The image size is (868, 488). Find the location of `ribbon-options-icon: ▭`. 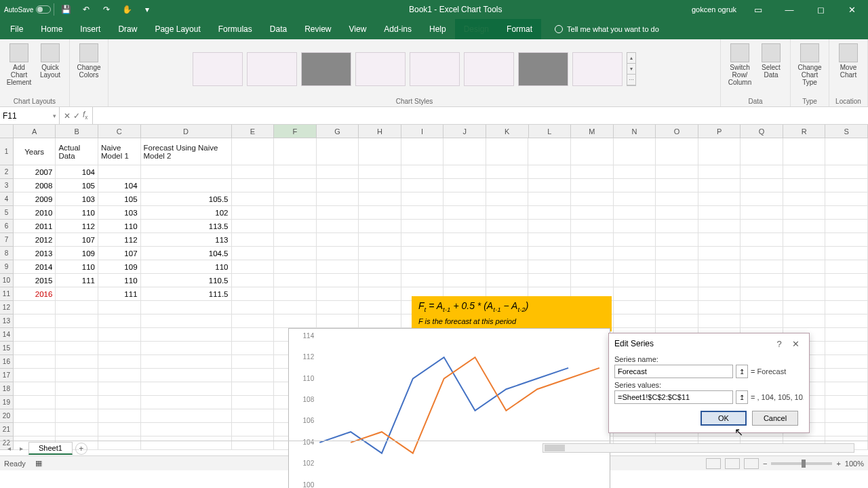

ribbon-options-icon: ▭ is located at coordinates (758, 9).